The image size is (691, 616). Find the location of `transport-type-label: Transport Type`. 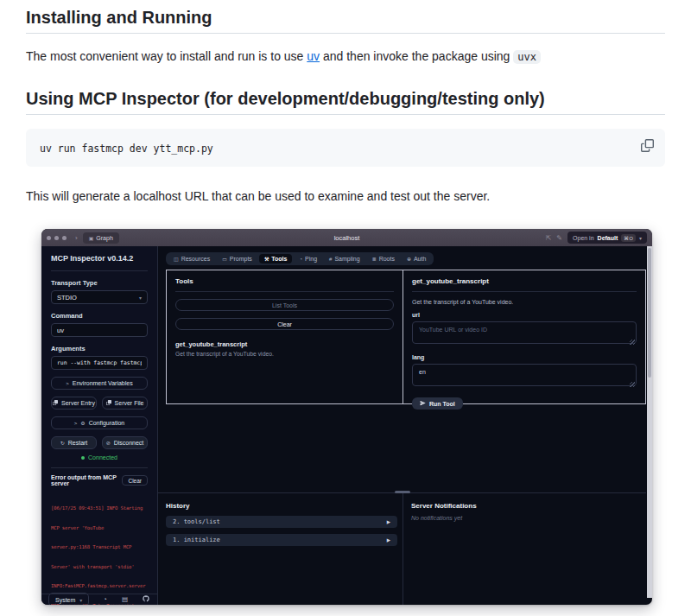

transport-type-label: Transport Type is located at coordinates (99, 283).